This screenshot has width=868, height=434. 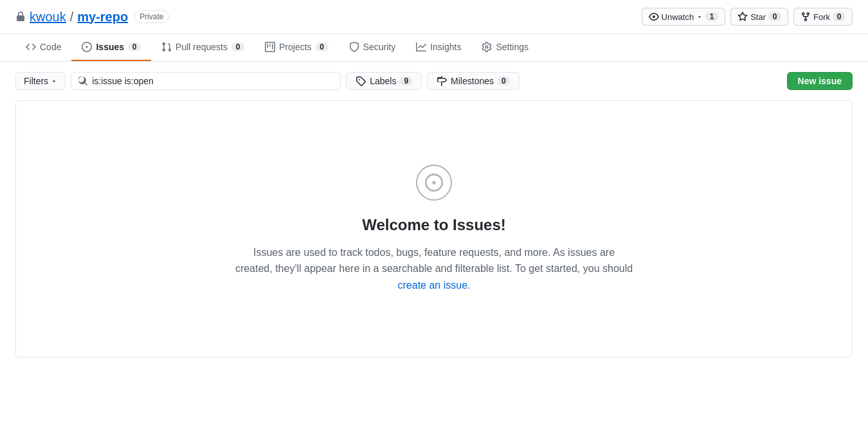 What do you see at coordinates (472, 81) in the screenshot?
I see `milestones-label: Milestones` at bounding box center [472, 81].